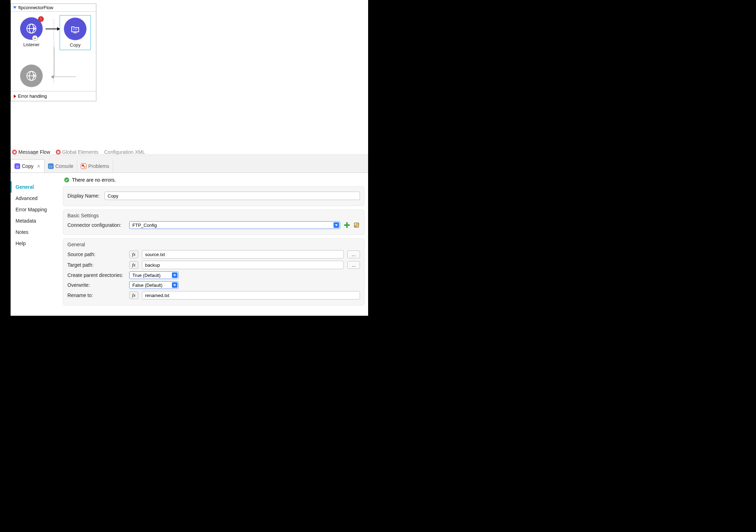 The width and height of the screenshot is (756, 532). What do you see at coordinates (31, 44) in the screenshot?
I see `listener-label: Listener` at bounding box center [31, 44].